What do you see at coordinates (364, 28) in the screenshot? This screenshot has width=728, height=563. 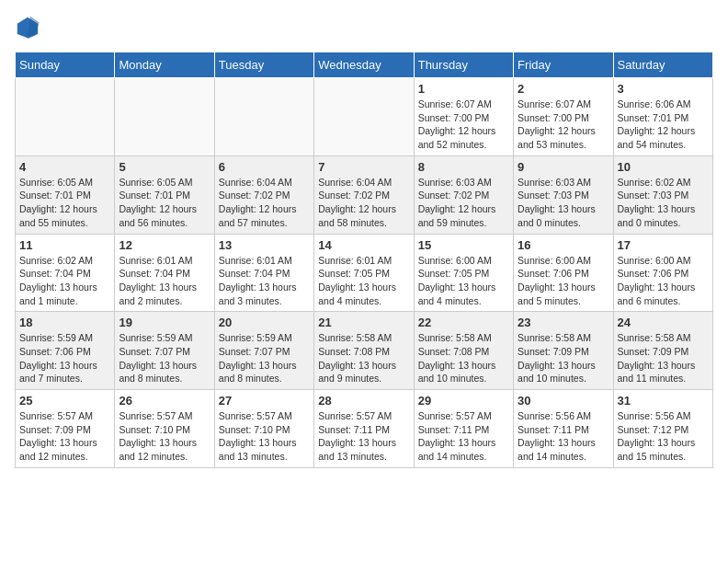 I see `page-header` at bounding box center [364, 28].